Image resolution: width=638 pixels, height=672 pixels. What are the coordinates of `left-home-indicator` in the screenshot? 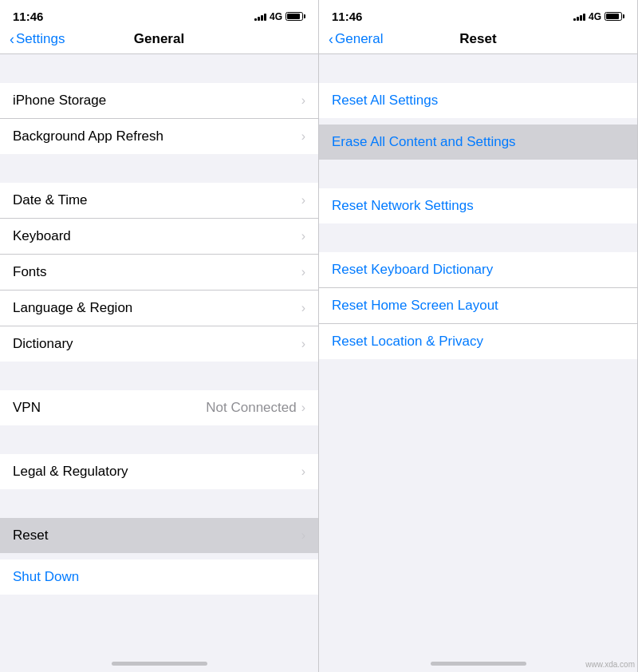 It's located at (160, 666).